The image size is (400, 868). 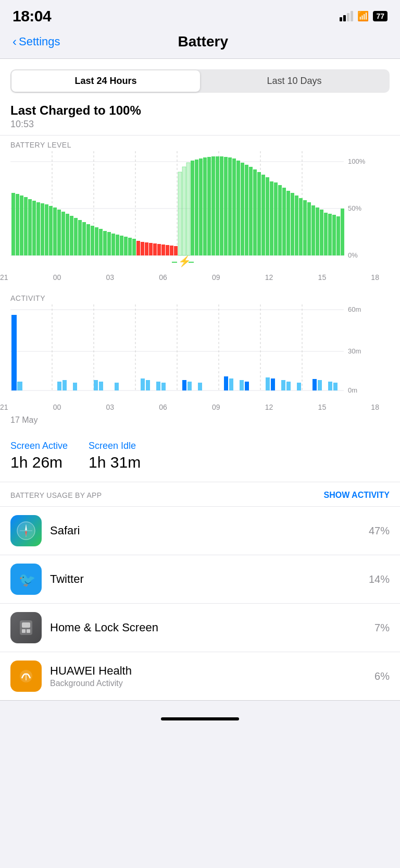 What do you see at coordinates (364, 16) in the screenshot?
I see `status-icons: 📶 77` at bounding box center [364, 16].